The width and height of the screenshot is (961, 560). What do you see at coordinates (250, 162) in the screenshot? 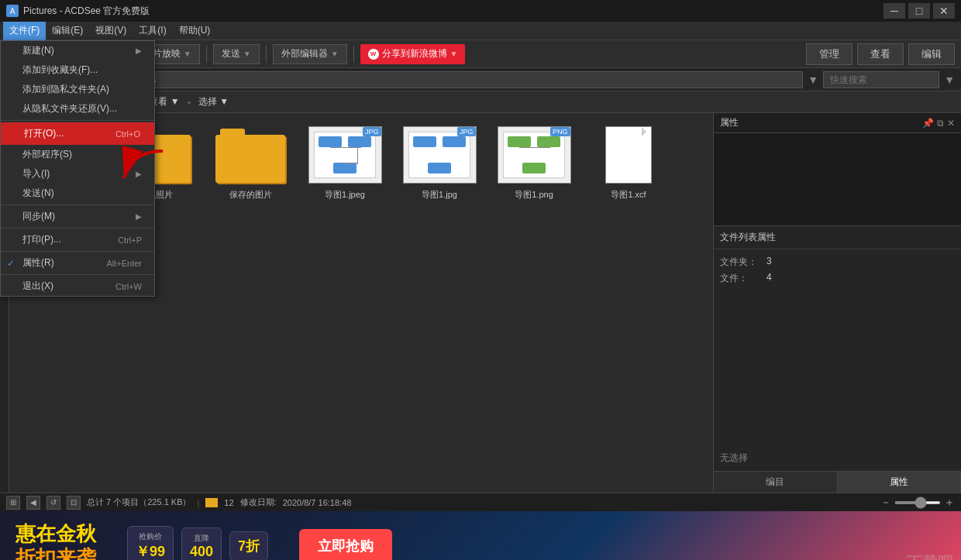
I see `file-item-saved-pics: 保存的图片` at bounding box center [250, 162].